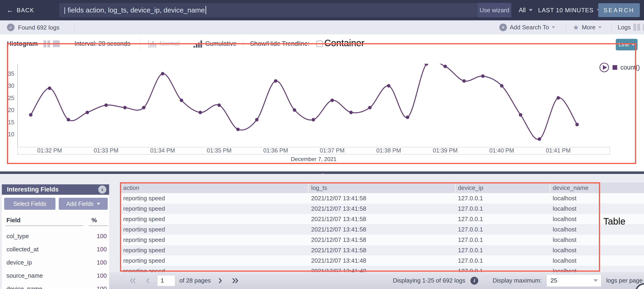  I want to click on query-text: | fields action, log_ts, device_ip, devi…, so click(134, 10).